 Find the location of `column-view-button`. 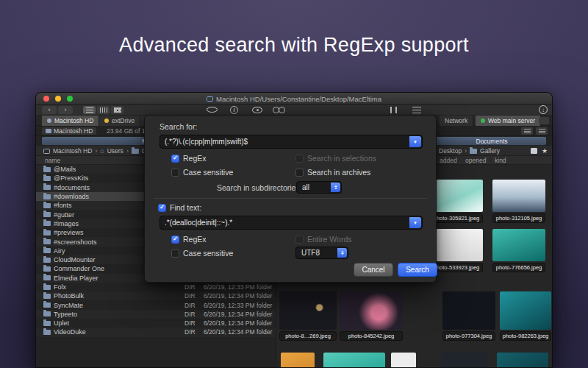

column-view-button is located at coordinates (103, 110).